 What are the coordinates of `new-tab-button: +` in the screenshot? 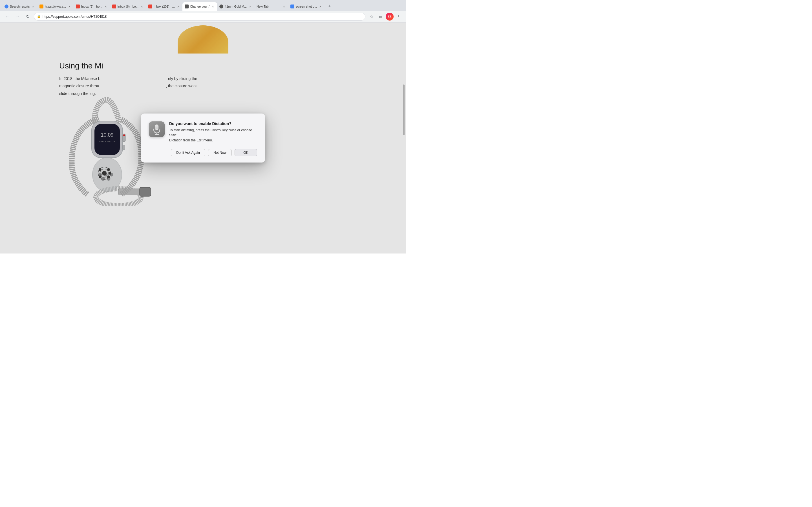 It's located at (329, 6).